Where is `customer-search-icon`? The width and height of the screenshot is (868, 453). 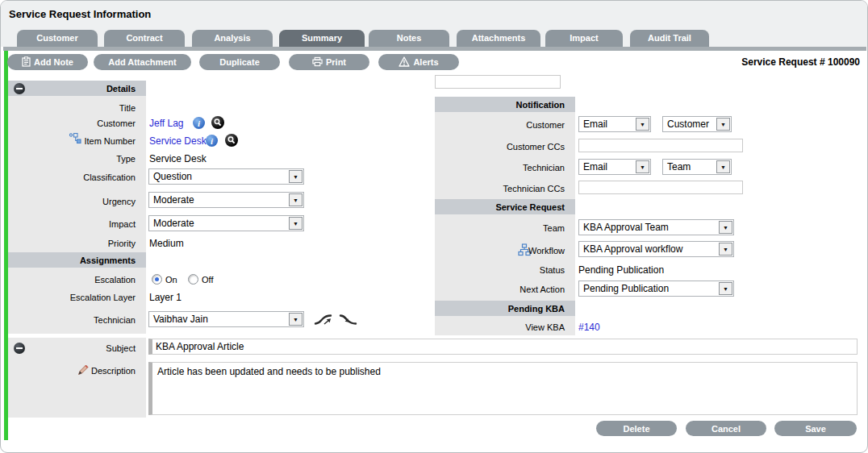 customer-search-icon is located at coordinates (218, 123).